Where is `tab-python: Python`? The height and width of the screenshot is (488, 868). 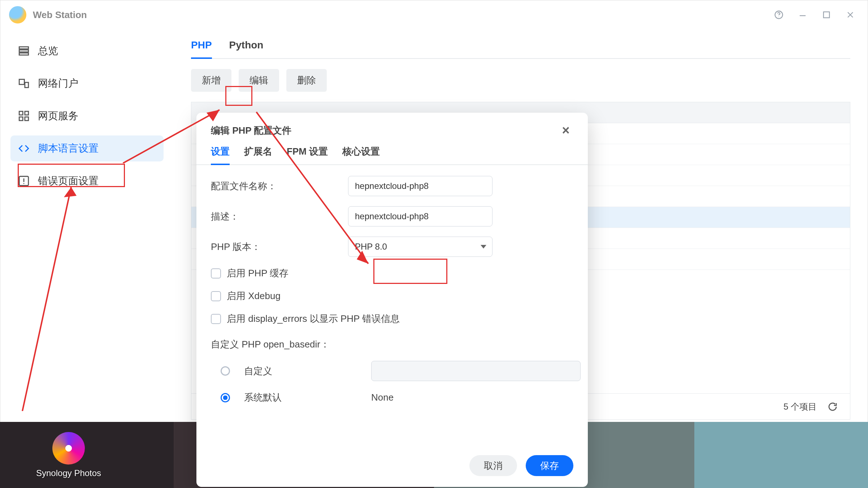
tab-python: Python is located at coordinates (246, 49).